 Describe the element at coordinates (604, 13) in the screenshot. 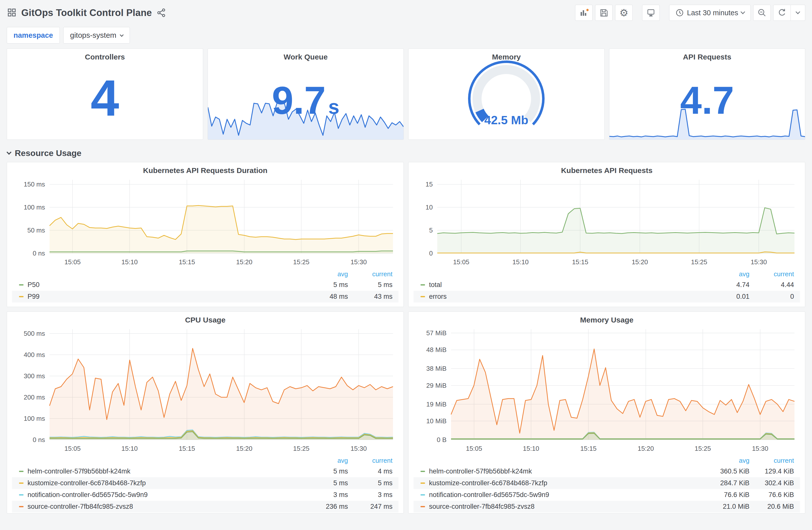

I see `save-dashboard-button` at that location.